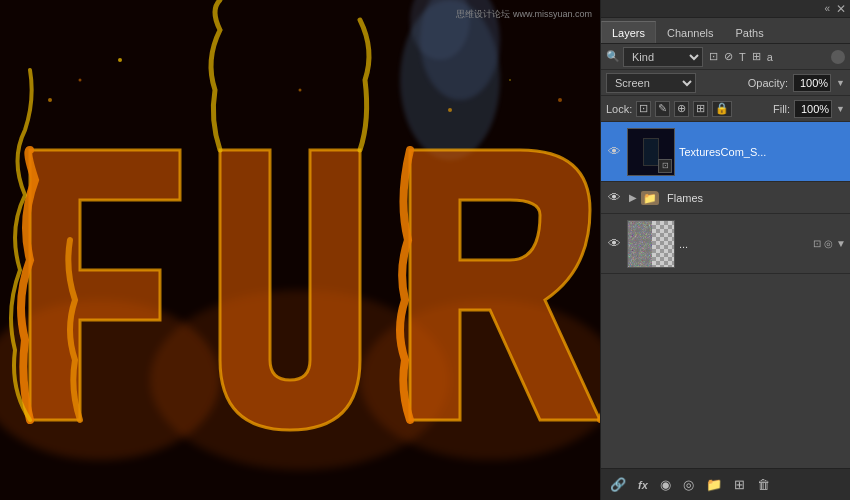  I want to click on tabs-row: Layers Channels Paths, so click(726, 31).